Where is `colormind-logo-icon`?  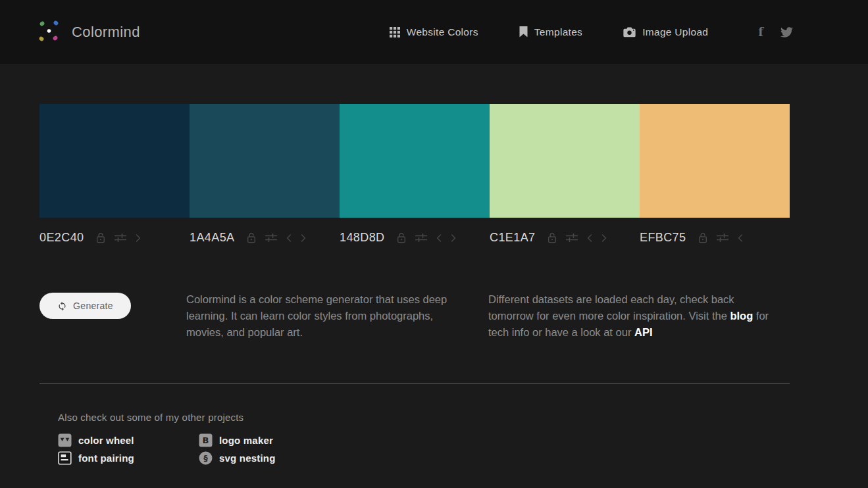 colormind-logo-icon is located at coordinates (50, 32).